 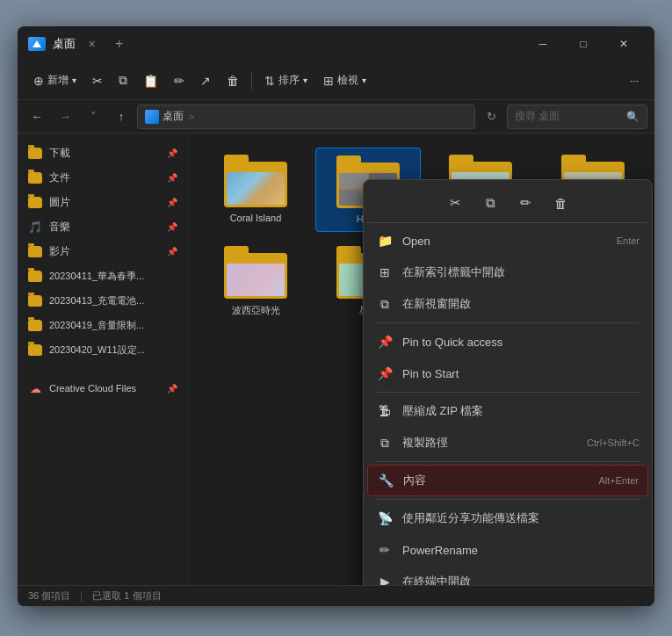 What do you see at coordinates (119, 44) in the screenshot?
I see `new-tab-button: +` at bounding box center [119, 44].